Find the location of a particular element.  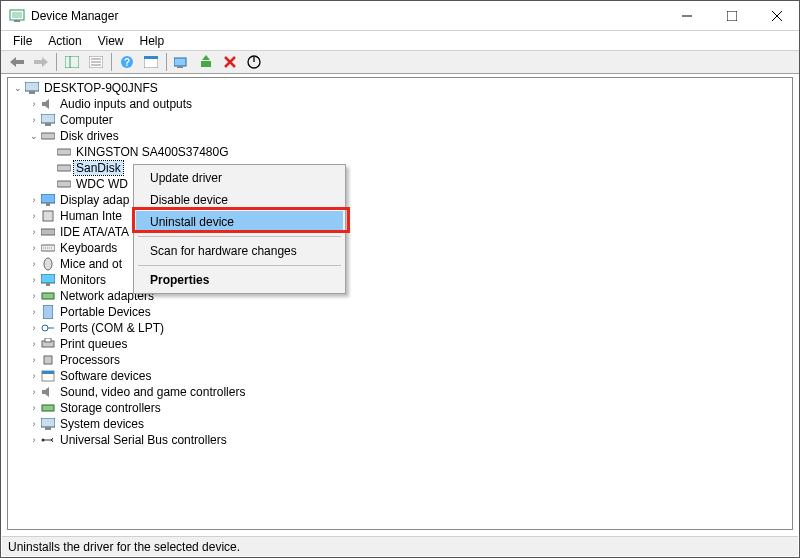

tree-category: ›Computer is located at coordinates (400, 120).